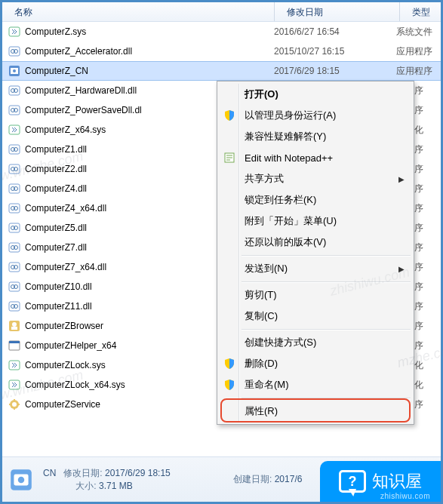 The image size is (443, 504). Describe the element at coordinates (315, 411) in the screenshot. I see `context-menu-item: 属性(R)` at that location.